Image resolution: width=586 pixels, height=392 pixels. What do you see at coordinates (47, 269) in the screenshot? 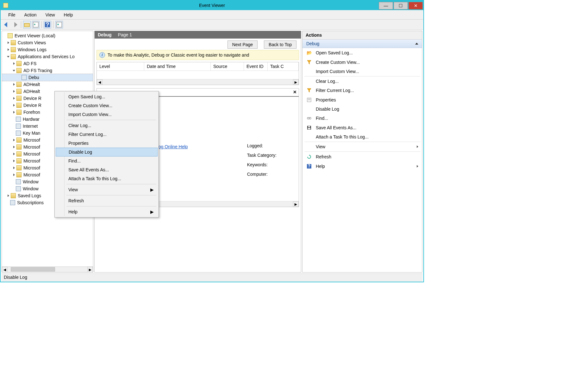
I see `tree-horizontal-scrollbar: ◄ ►` at bounding box center [47, 269].